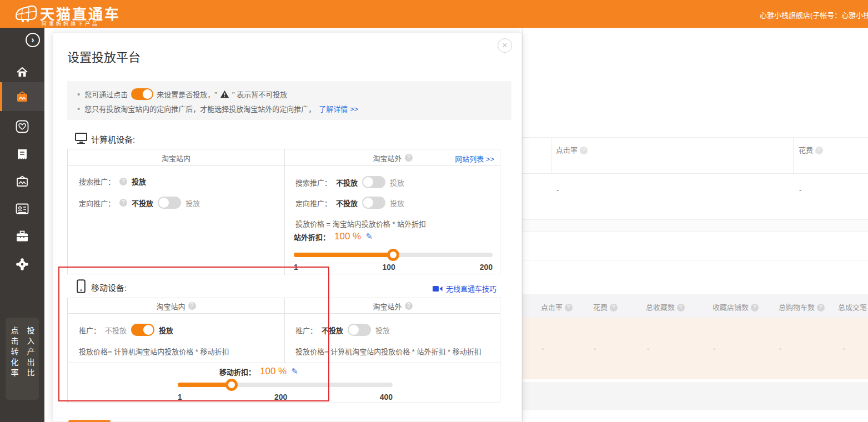 The height and width of the screenshot is (422, 868). I want to click on example-toggle-icon, so click(142, 94).